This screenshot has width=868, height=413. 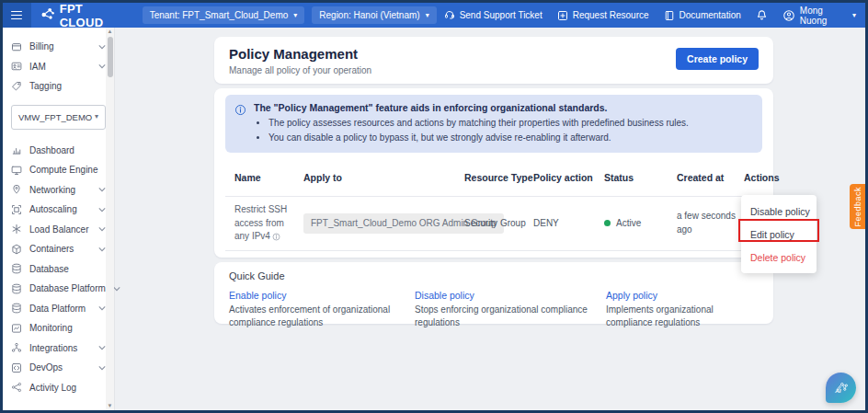 What do you see at coordinates (42, 46) in the screenshot?
I see `sidebar-item-label: Billing` at bounding box center [42, 46].